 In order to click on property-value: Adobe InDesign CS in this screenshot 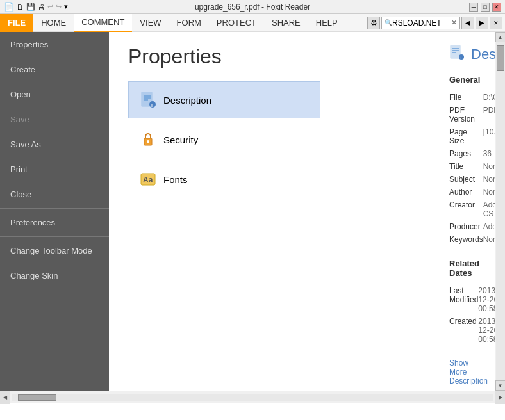, I will do `click(489, 209)`.